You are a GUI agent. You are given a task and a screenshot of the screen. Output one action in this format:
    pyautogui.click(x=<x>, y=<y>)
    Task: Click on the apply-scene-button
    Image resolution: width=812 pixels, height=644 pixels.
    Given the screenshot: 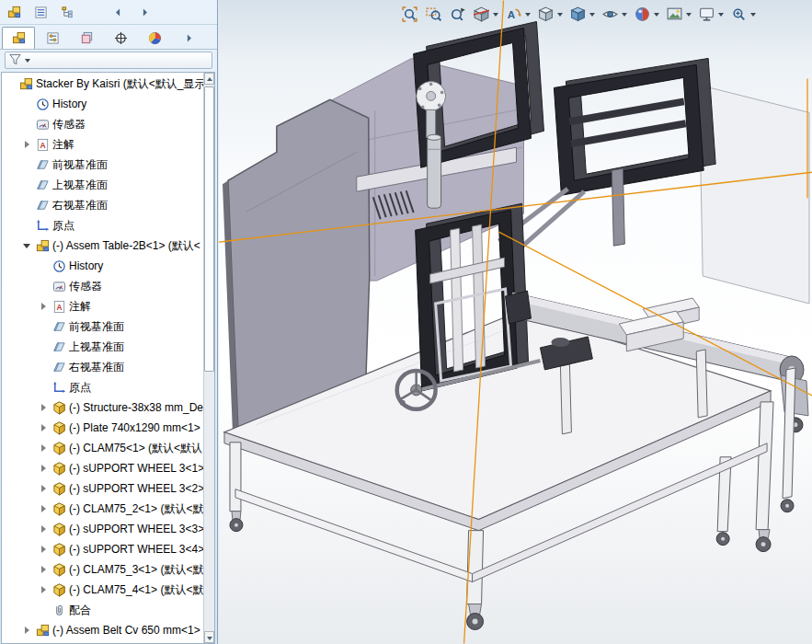 What is the action you would take?
    pyautogui.click(x=679, y=15)
    